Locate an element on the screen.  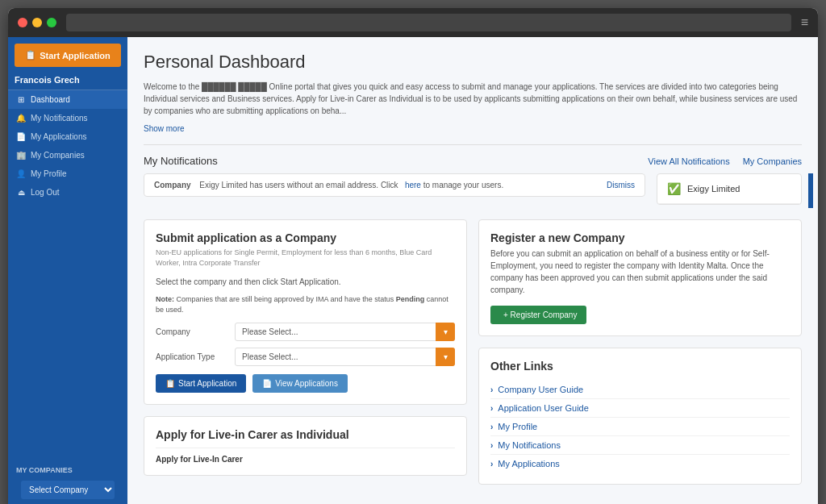
sidebar-nav: ⊞ Dashboard 🔔 My Notifications 📄 My Appl… is located at coordinates (68, 274).